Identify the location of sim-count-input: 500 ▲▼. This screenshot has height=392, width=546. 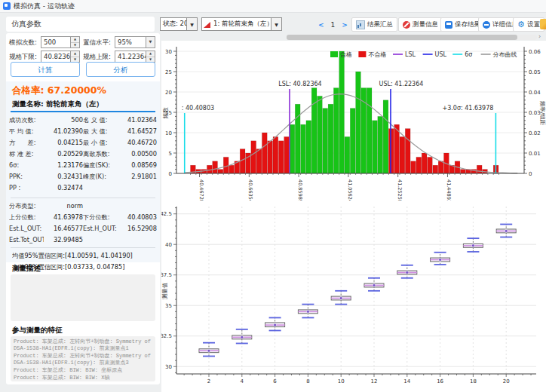
(60, 42).